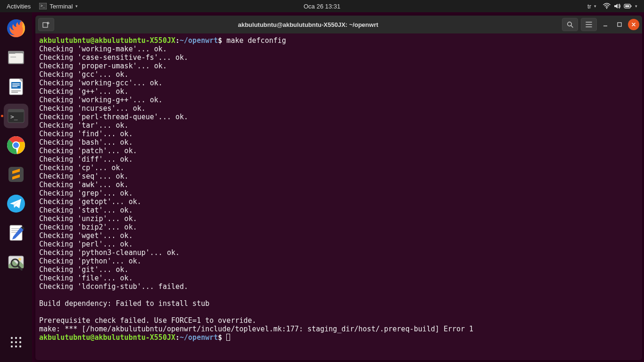  Describe the element at coordinates (61, 7) in the screenshot. I see `app-menu-label: Terminal` at that location.